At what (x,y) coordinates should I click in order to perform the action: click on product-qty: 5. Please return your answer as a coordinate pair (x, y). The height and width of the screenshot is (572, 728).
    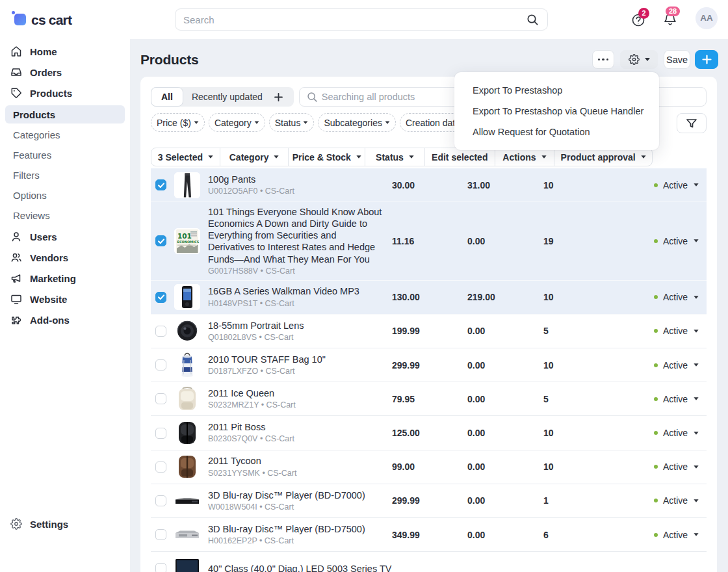
    Looking at the image, I should click on (599, 331).